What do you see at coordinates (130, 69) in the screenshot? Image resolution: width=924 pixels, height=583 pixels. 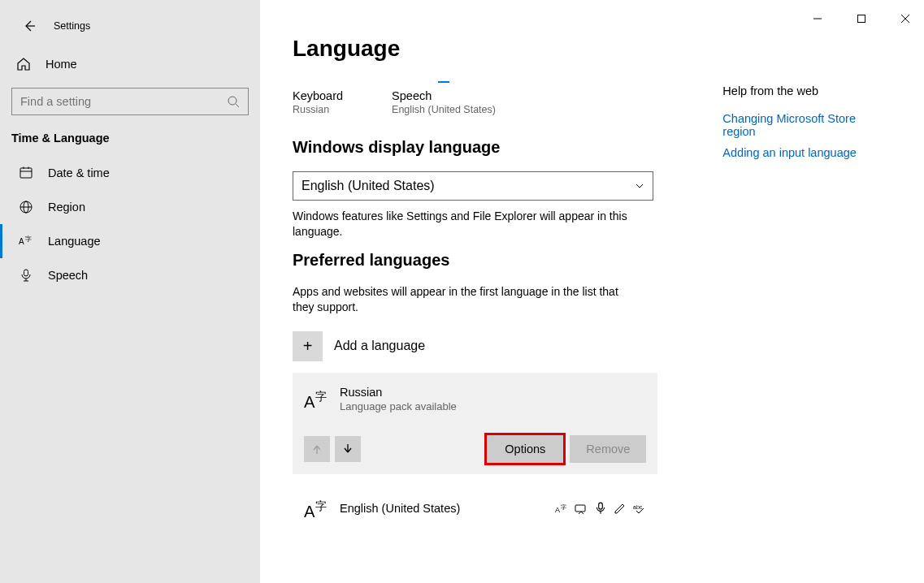 I see `sidebar-home: Home` at bounding box center [130, 69].